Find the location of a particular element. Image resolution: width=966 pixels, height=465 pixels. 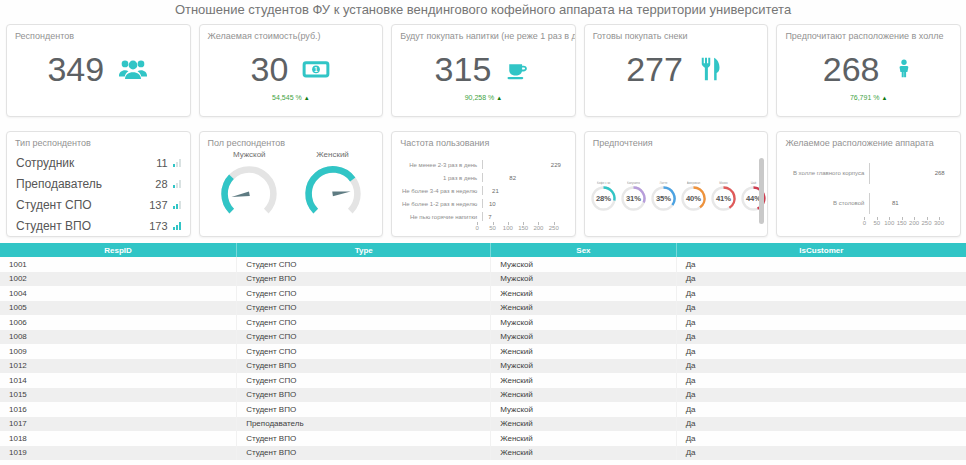

type-row: Студент СПО 137 is located at coordinates (98, 204).